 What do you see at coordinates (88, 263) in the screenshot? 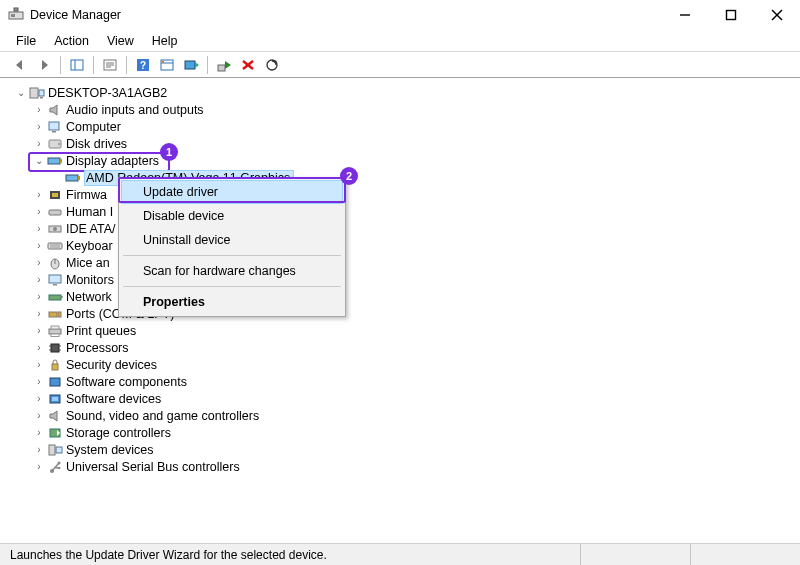
I see `tree-item-label: Mice an` at bounding box center [88, 263].